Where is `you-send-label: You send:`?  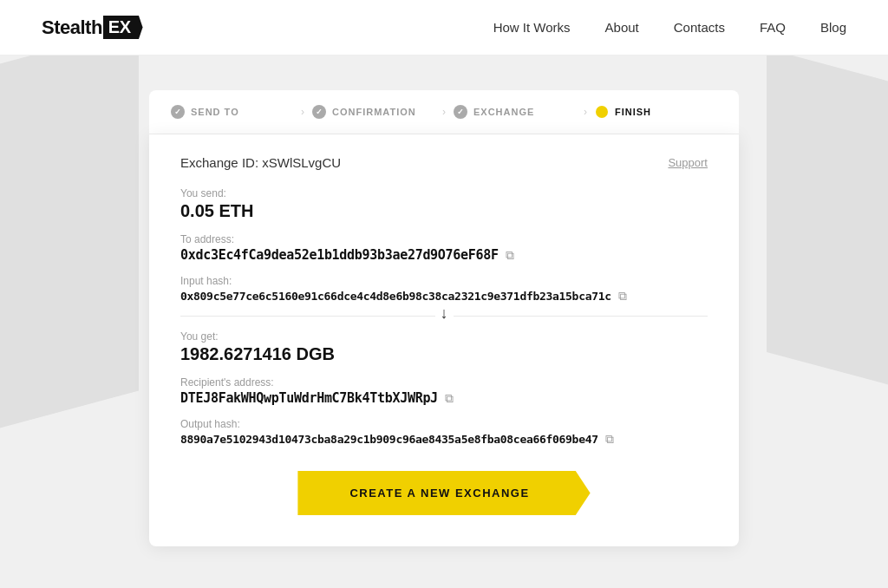 you-send-label: You send: is located at coordinates (444, 193).